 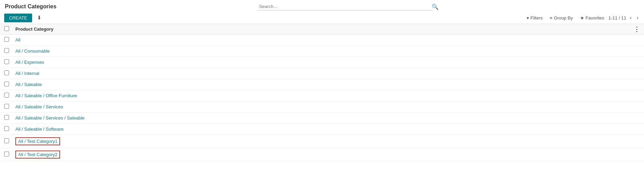 What do you see at coordinates (617, 18) in the screenshot?
I see `pagination-count: 1-11 / 11` at bounding box center [617, 18].